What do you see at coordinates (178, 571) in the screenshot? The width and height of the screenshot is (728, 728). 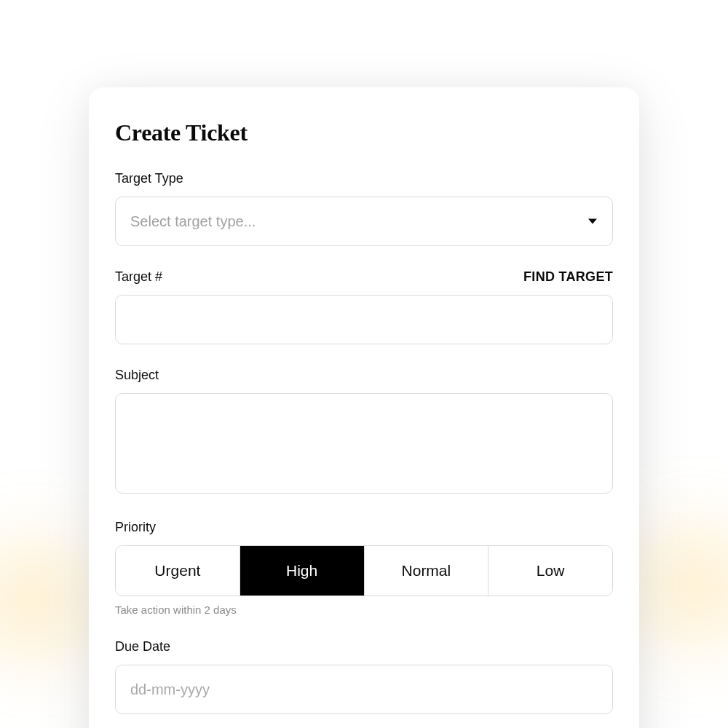 I see `priority-option-urgent: Urgent` at bounding box center [178, 571].